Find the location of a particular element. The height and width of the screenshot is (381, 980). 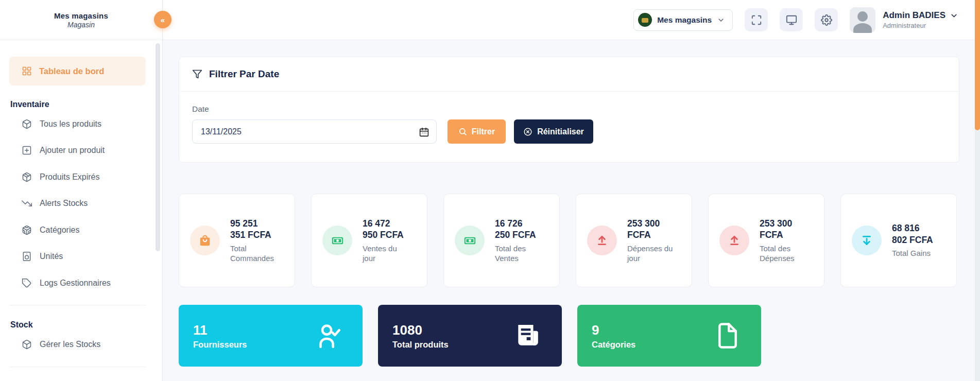

sidebar-item-unites: Unités is located at coordinates (81, 257).